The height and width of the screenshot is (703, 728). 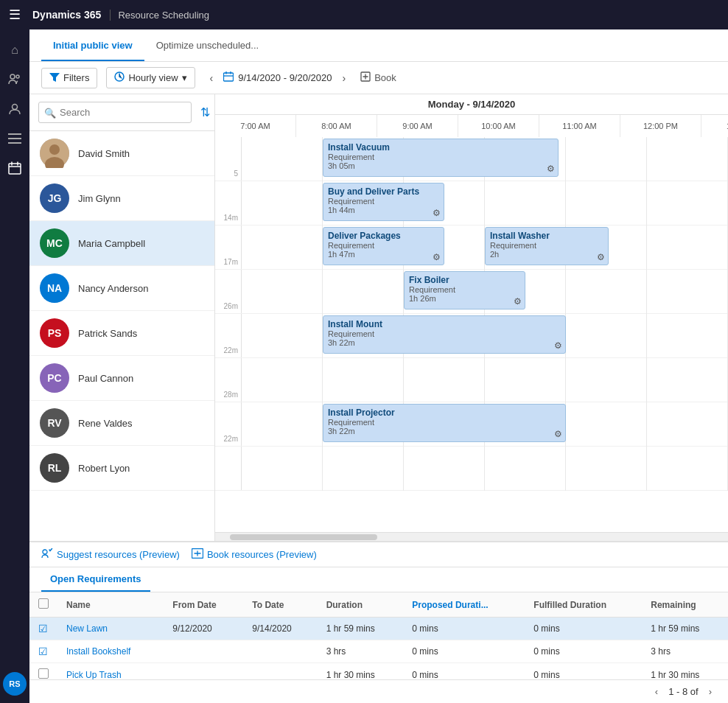 What do you see at coordinates (96, 579) in the screenshot?
I see `tab-open-requirements: Open Requirements` at bounding box center [96, 579].